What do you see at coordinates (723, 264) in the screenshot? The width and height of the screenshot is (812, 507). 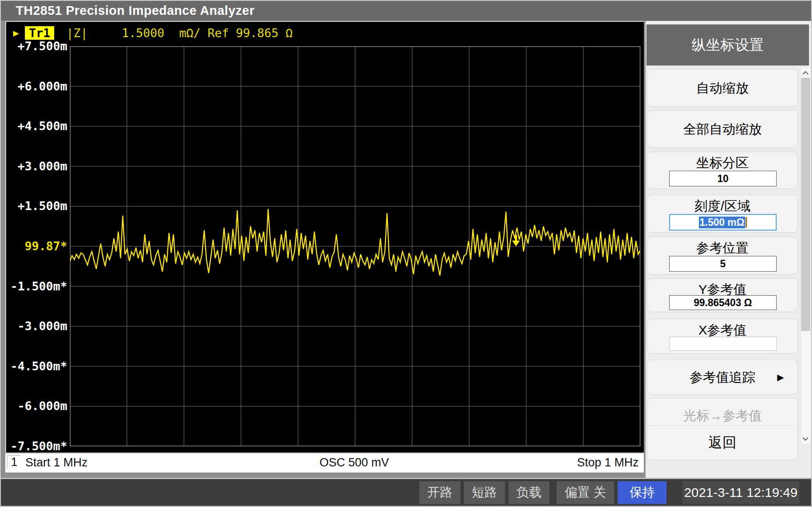 I see `reference-position-input: 5` at bounding box center [723, 264].